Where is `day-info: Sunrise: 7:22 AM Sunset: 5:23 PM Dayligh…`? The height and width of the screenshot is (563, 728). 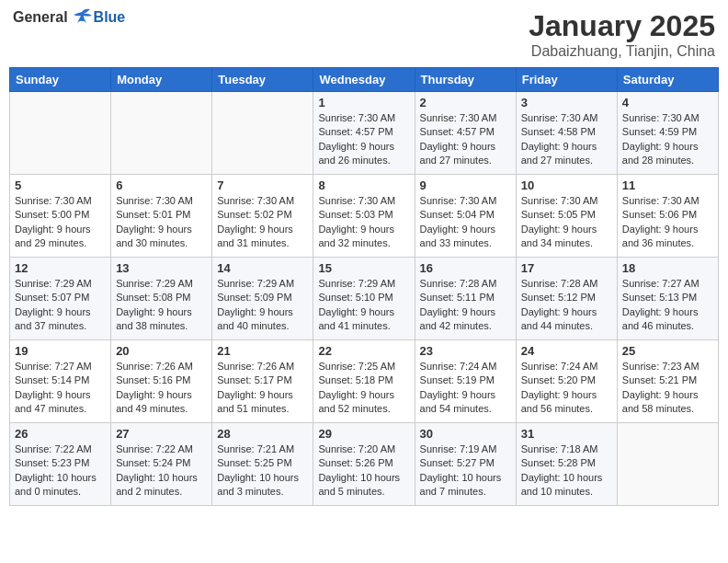
day-info: Sunrise: 7:22 AM Sunset: 5:23 PM Dayligh… is located at coordinates (61, 471).